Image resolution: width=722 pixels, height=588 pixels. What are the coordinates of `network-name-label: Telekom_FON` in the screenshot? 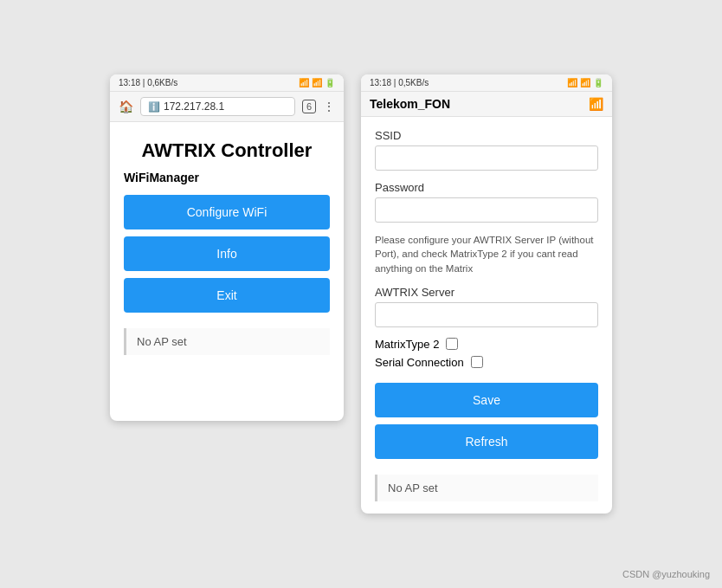 It's located at (410, 104).